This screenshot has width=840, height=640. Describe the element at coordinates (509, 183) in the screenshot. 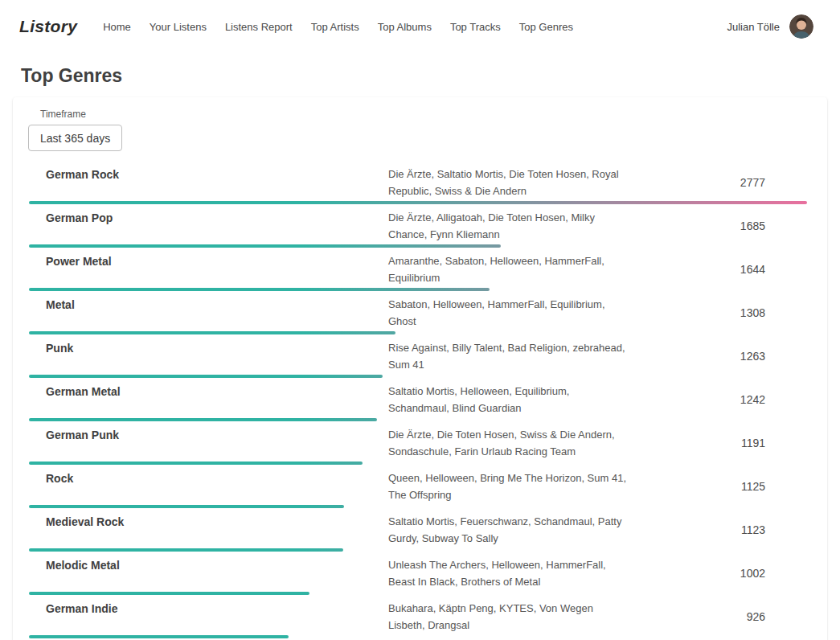

I see `genre-artists: Die Ärzte, Saltatio Mortis, Die Toten Ho…` at that location.